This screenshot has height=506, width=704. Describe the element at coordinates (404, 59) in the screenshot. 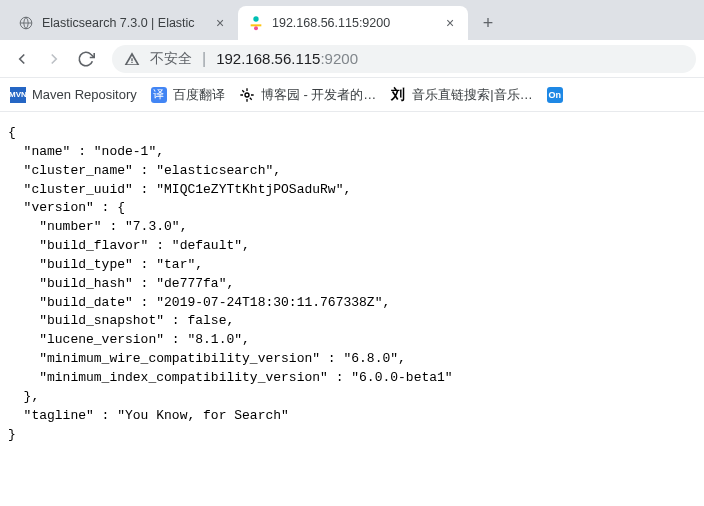

I see `address-bar: 不安全 | 192.168.56.115:9200` at that location.